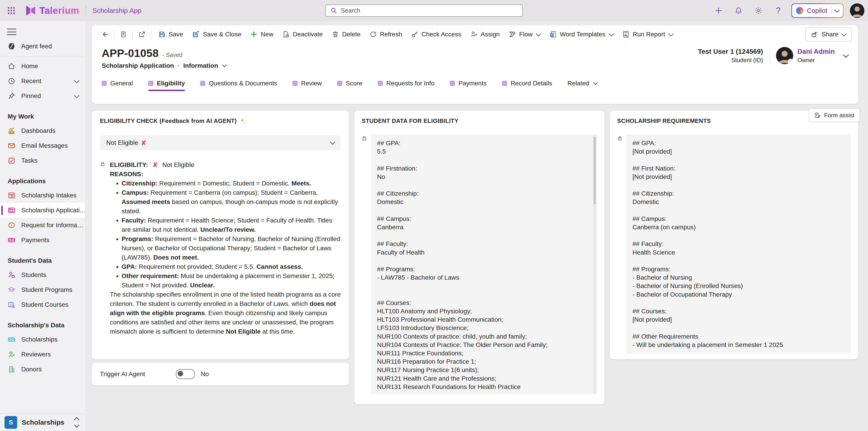  What do you see at coordinates (525, 34) in the screenshot?
I see `flow-button: Flow` at bounding box center [525, 34].